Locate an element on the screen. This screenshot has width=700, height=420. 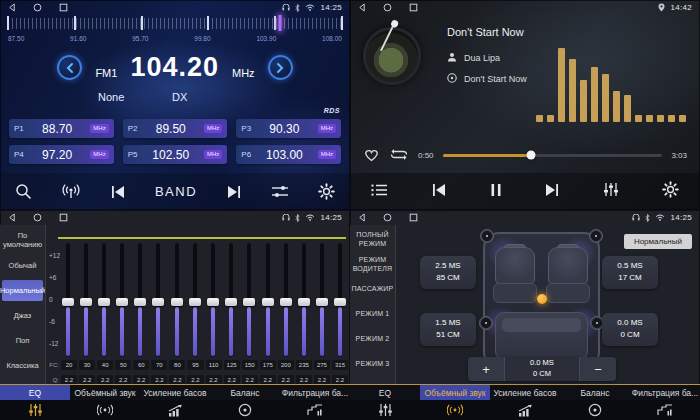
delay-rear-right: 0.0 MS 0 CM is located at coordinates (630, 330).